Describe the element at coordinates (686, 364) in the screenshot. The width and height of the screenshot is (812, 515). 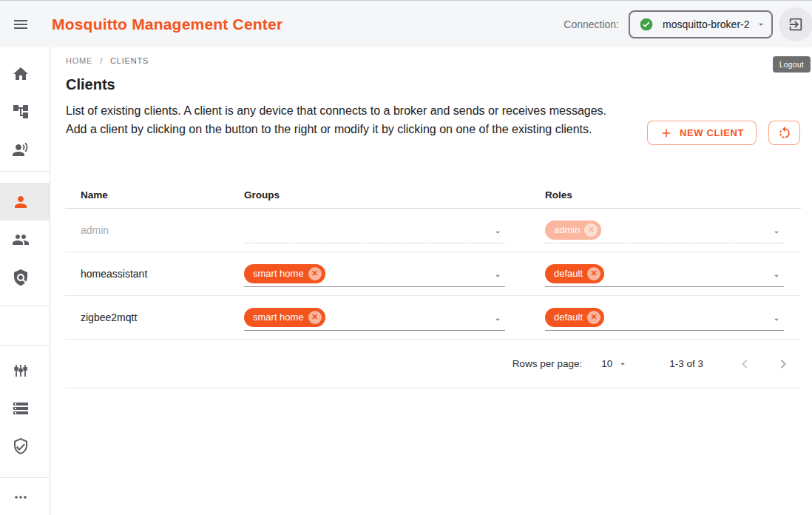
I see `pagination-range: 1-3 of 3` at that location.